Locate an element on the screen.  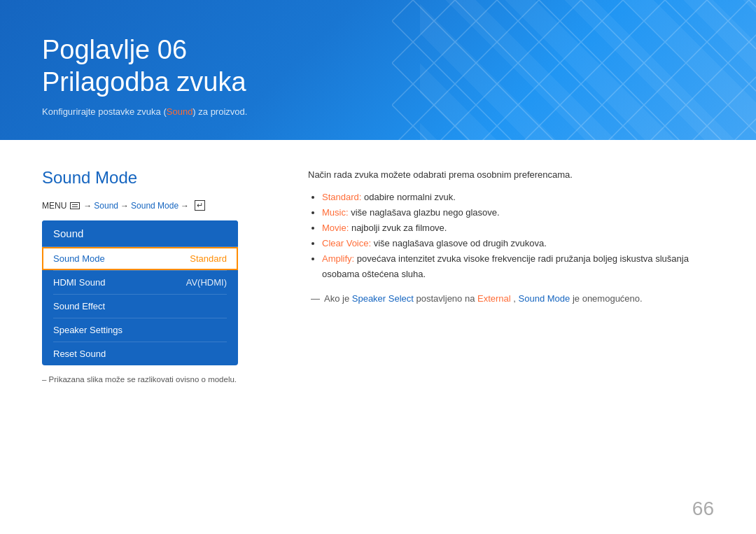
osd-item-soundmode: Sound Mode Standard is located at coordinates (140, 259).